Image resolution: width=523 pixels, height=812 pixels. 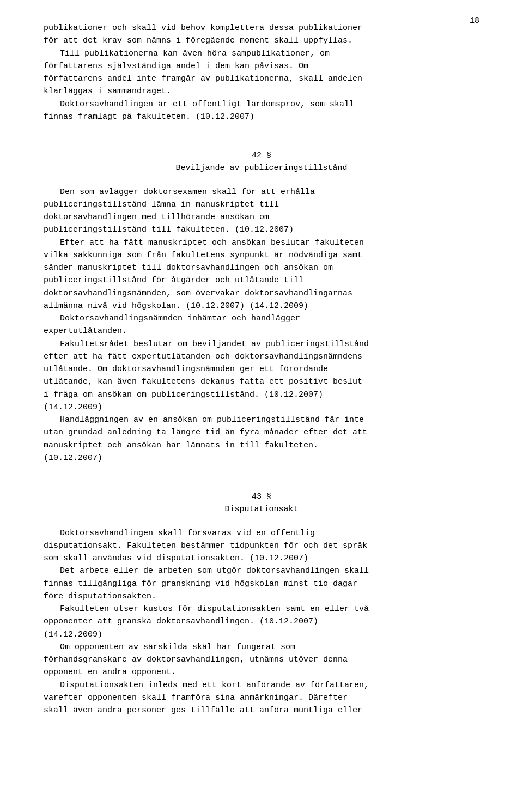 What do you see at coordinates (206, 698) in the screenshot?
I see `paragraph-13-text: Disputationsakten inleds med ett kort an…` at bounding box center [206, 698].